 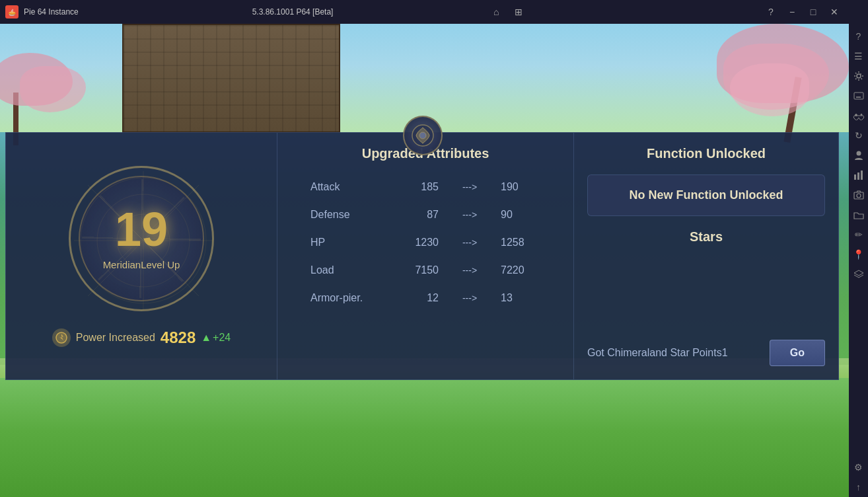 I want to click on go-button: Go, so click(x=797, y=353).